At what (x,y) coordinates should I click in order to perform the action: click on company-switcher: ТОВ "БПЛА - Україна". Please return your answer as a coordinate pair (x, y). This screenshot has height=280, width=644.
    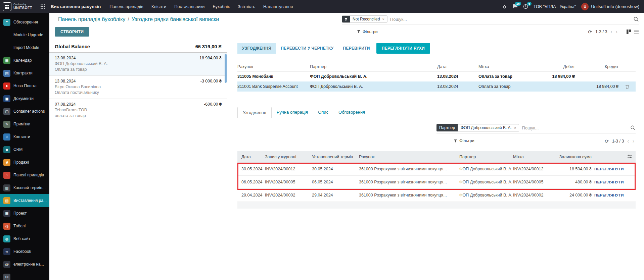
    Looking at the image, I should click on (555, 7).